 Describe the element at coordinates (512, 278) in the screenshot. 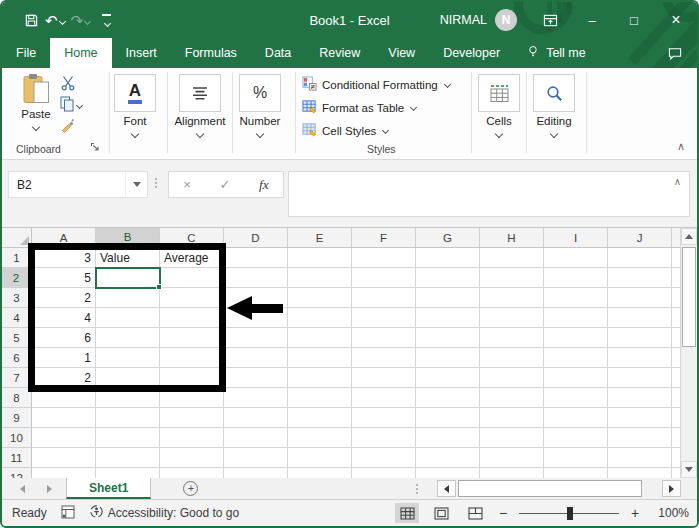

I see `cell-H2` at that location.